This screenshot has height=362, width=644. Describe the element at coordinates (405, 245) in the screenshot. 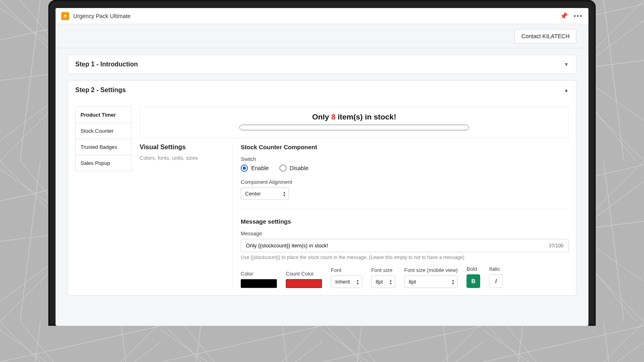

I see `message-input: Only {{stockcount}} item(s) in stock! 37…` at that location.